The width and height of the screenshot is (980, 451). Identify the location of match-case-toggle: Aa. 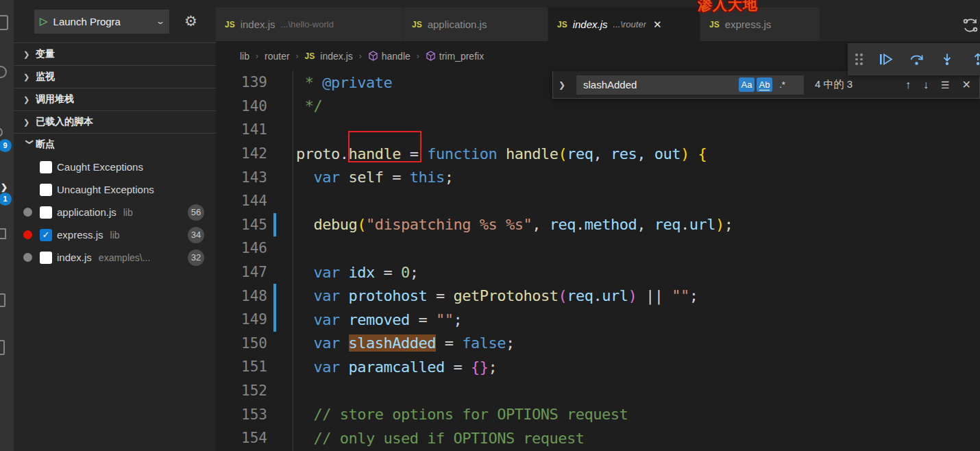
(747, 85).